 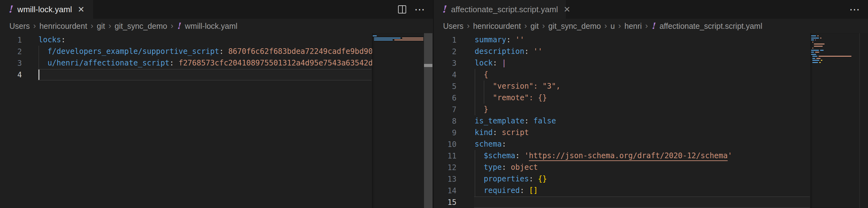 What do you see at coordinates (491, 63) in the screenshot?
I see `code-text: lock: |` at bounding box center [491, 63].